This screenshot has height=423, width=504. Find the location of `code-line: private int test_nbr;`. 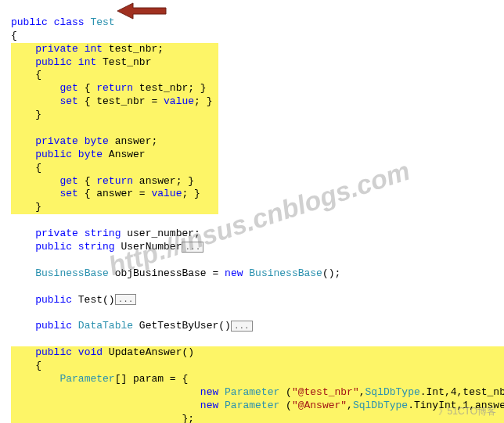

code-line: private int test_nbr; is located at coordinates (109, 48).